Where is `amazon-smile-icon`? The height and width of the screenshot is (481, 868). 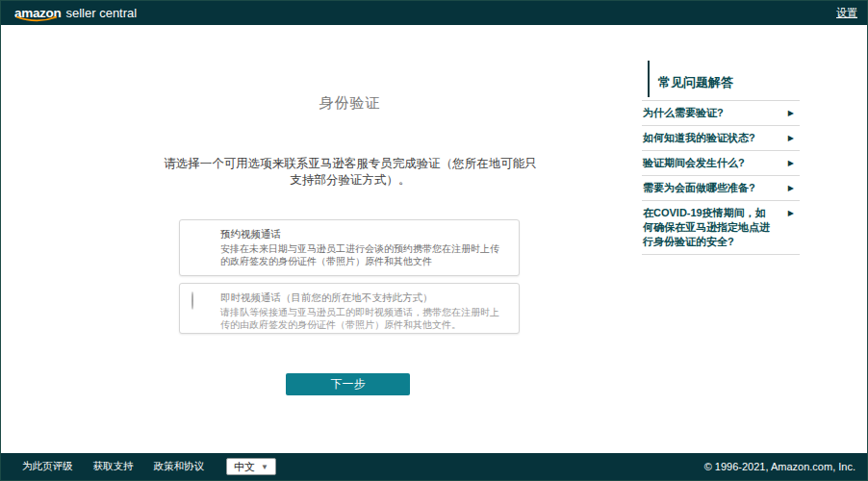 amazon-smile-icon is located at coordinates (38, 19).